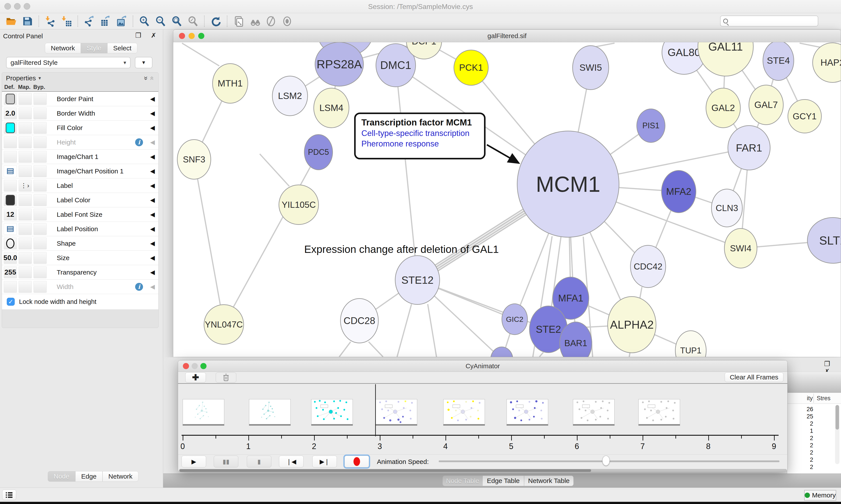  What do you see at coordinates (139, 142) in the screenshot?
I see `info-icon: i` at bounding box center [139, 142].